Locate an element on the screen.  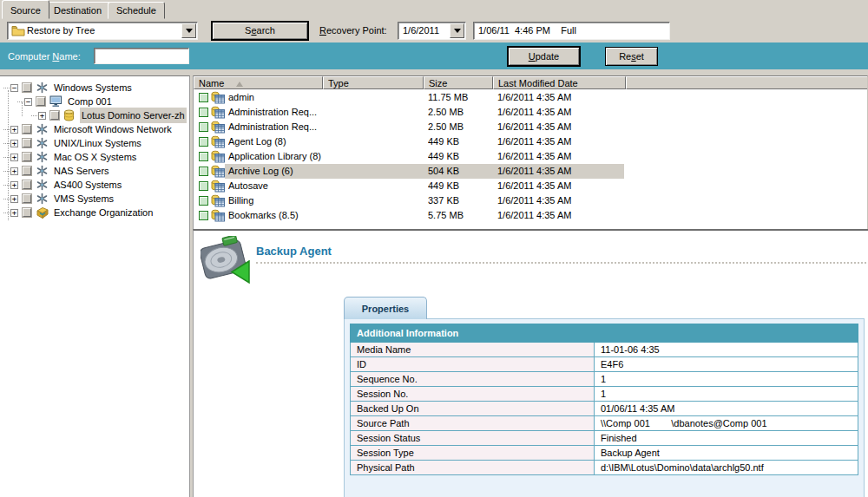
tree-item-nas-servers: +NAS Servers is located at coordinates (95, 170).